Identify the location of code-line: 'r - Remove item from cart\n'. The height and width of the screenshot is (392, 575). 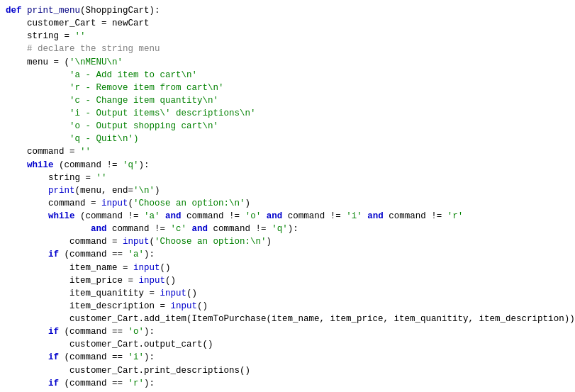
(288, 88).